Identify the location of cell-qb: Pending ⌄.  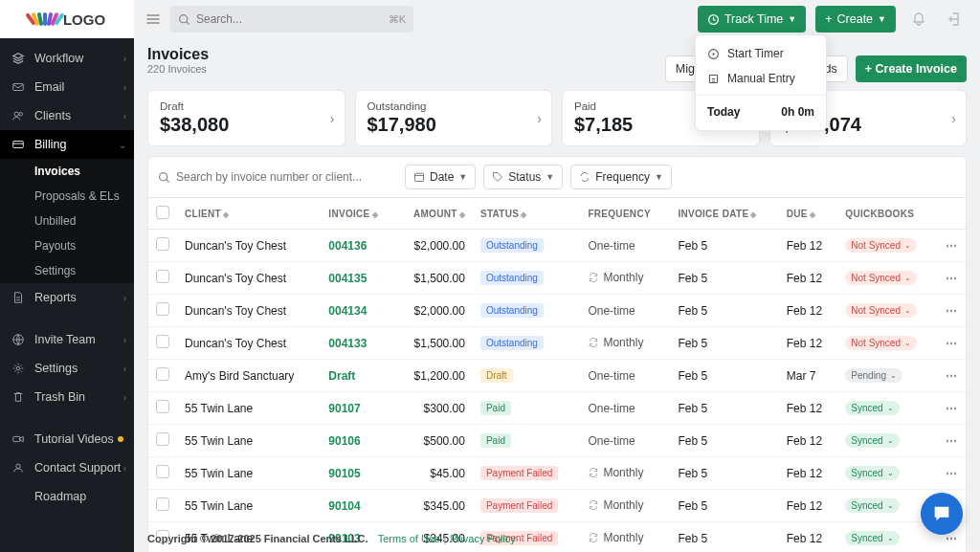
(888, 376).